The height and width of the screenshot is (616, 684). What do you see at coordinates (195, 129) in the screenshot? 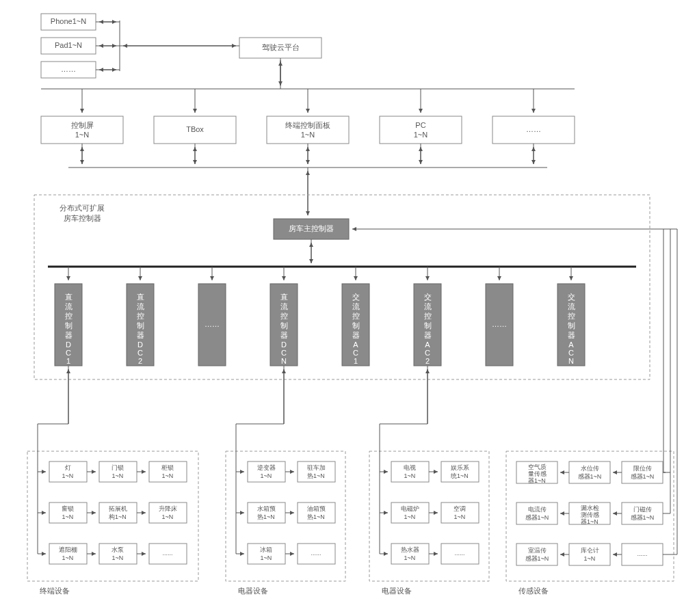
I see `panel-2: TBox` at bounding box center [195, 129].